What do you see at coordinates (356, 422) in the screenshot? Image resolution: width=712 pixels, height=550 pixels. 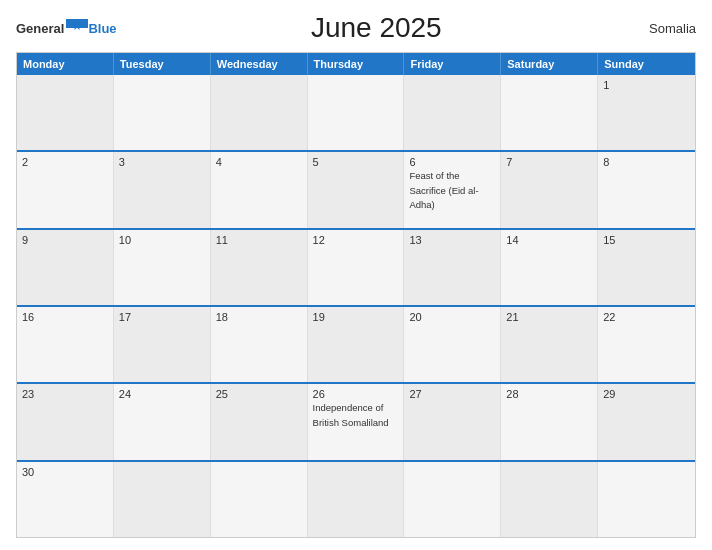 I see `week-5: 23 24 25 26 Independence of British Soma…` at bounding box center [356, 422].